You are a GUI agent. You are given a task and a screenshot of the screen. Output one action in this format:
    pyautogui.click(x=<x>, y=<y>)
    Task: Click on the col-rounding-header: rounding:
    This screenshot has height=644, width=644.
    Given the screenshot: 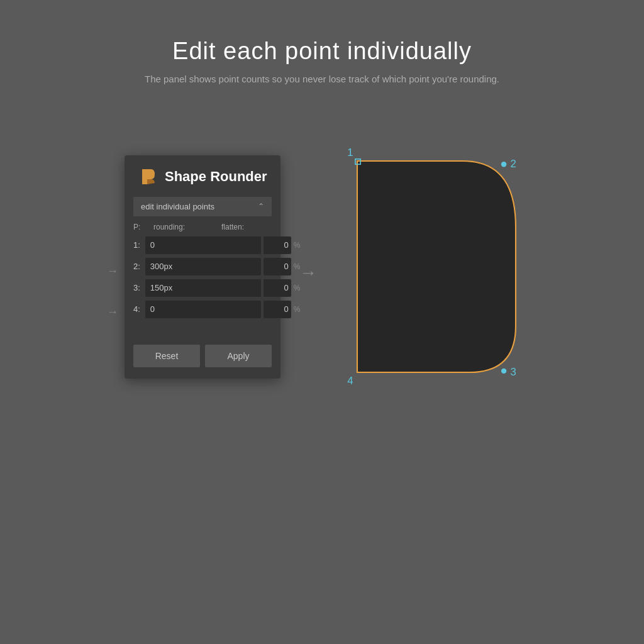 What is the action you would take?
    pyautogui.click(x=186, y=227)
    